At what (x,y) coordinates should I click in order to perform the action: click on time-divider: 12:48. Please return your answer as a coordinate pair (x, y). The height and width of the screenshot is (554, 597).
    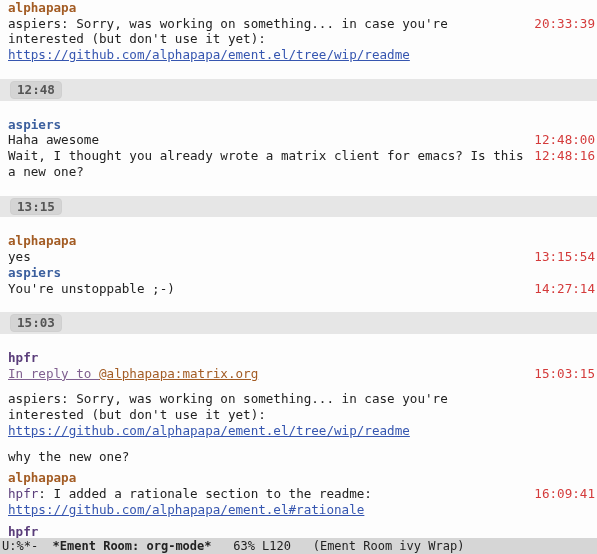
    Looking at the image, I should click on (298, 90).